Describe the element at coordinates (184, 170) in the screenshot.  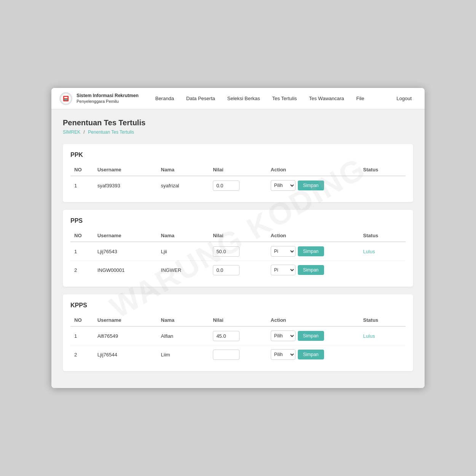
I see `ppk-col-nama: Nama` at that location.